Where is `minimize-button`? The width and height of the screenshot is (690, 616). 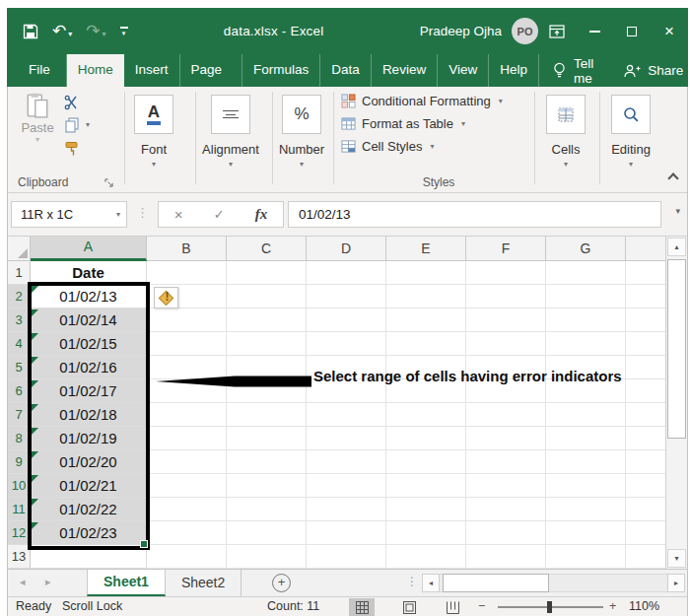
minimize-button is located at coordinates (594, 32).